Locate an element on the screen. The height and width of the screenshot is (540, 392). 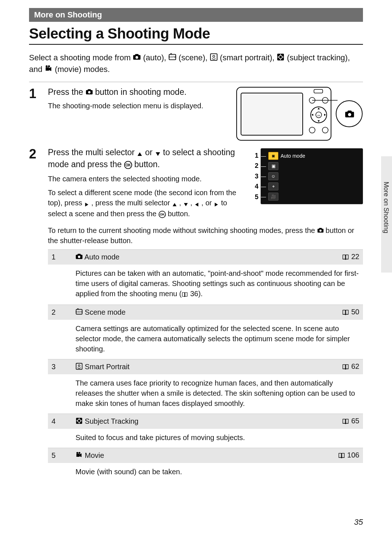
movie-mode-icon is located at coordinates (49, 69).